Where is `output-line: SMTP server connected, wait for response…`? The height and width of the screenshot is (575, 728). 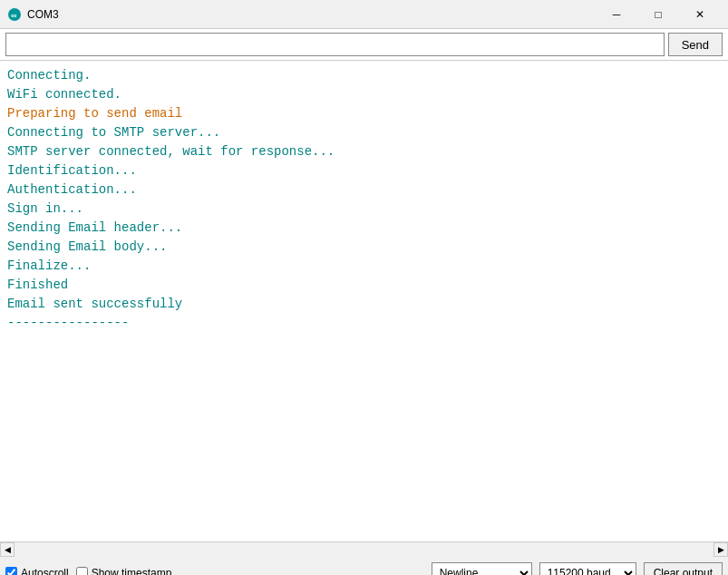 output-line: SMTP server connected, wait for response… is located at coordinates (364, 152).